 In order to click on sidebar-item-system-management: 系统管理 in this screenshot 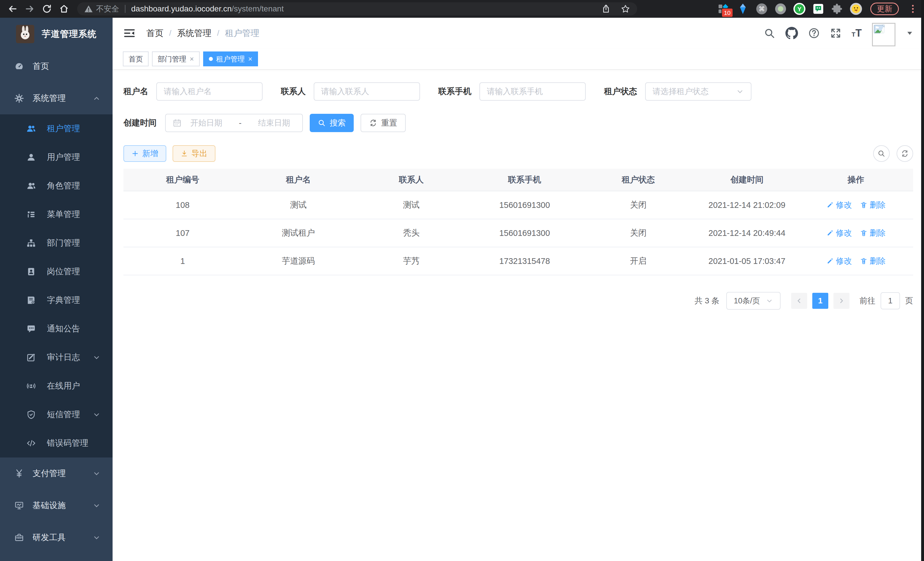, I will do `click(56, 98)`.